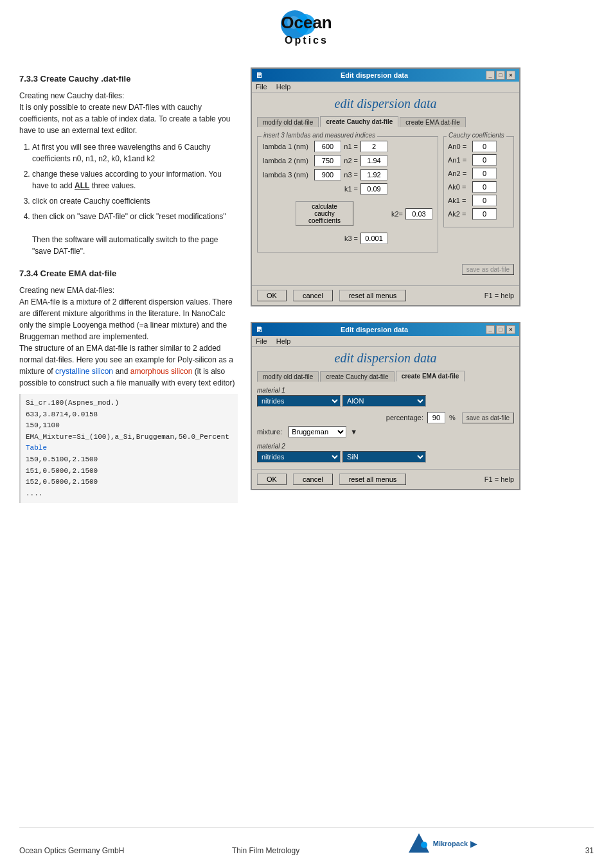  I want to click on cauchy-k3-row: k3 =, so click(348, 238).